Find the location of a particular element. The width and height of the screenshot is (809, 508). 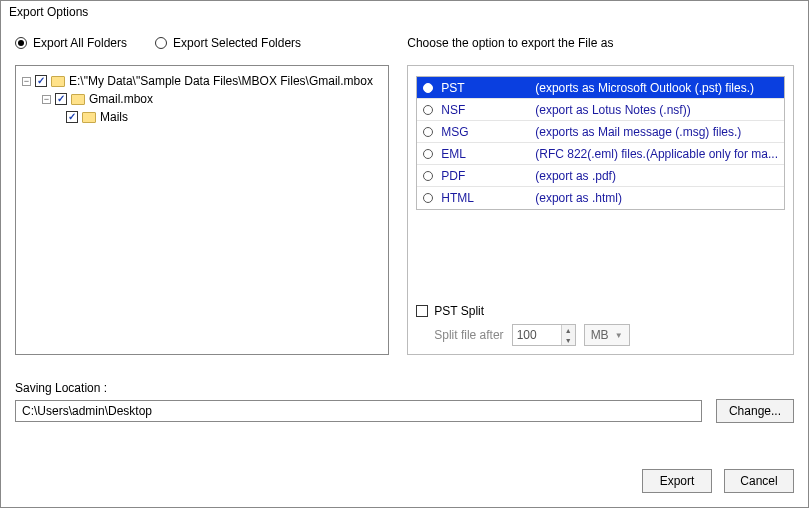

split-field-label: Split file after is located at coordinates (468, 335).